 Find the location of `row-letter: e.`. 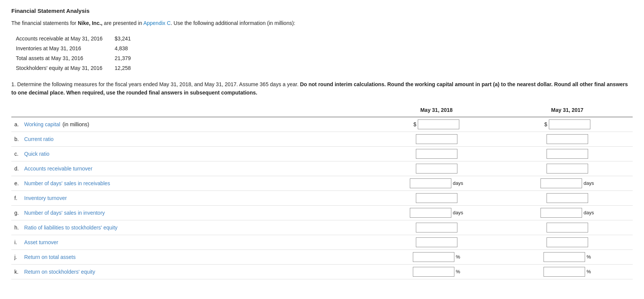

row-letter: e. is located at coordinates (18, 183).